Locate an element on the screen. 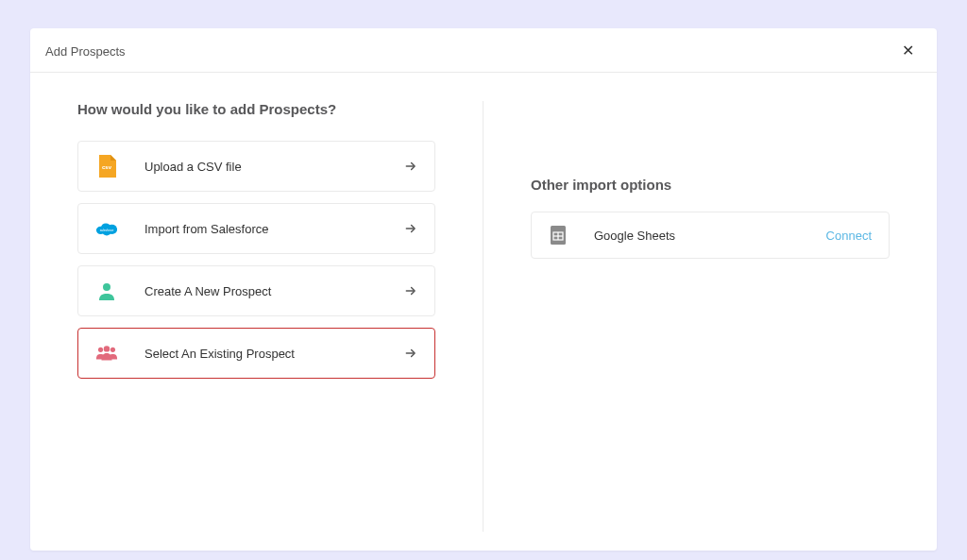 The image size is (967, 560). import-label: Google Sheets is located at coordinates (710, 236).